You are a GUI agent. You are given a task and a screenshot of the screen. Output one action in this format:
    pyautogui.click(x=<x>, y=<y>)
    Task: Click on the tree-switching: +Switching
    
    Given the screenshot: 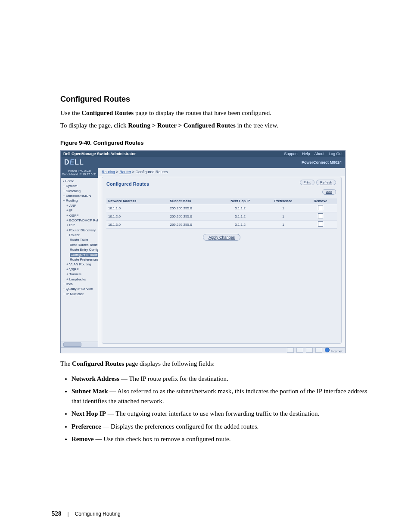 What is the action you would take?
    pyautogui.click(x=80, y=191)
    